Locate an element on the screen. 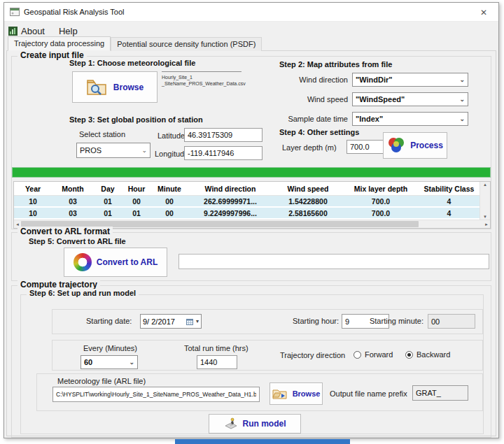 The width and height of the screenshot is (504, 444). process-button: Process is located at coordinates (415, 145).